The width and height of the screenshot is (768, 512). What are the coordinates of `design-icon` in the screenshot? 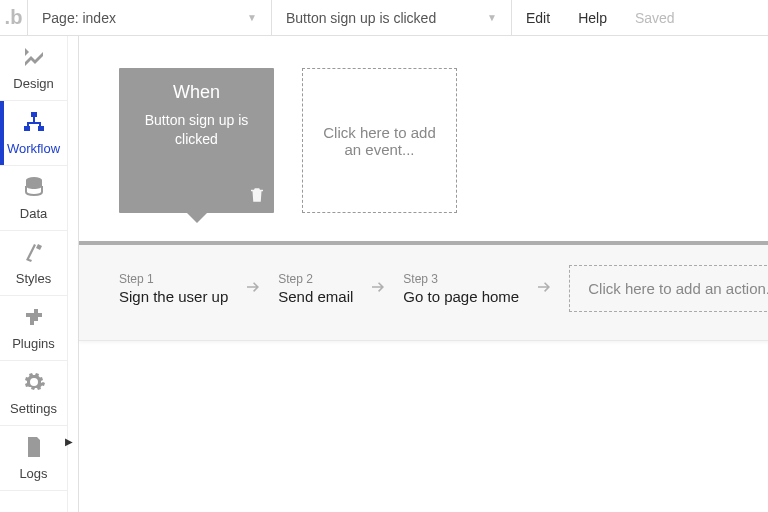 It's located at (34, 58).